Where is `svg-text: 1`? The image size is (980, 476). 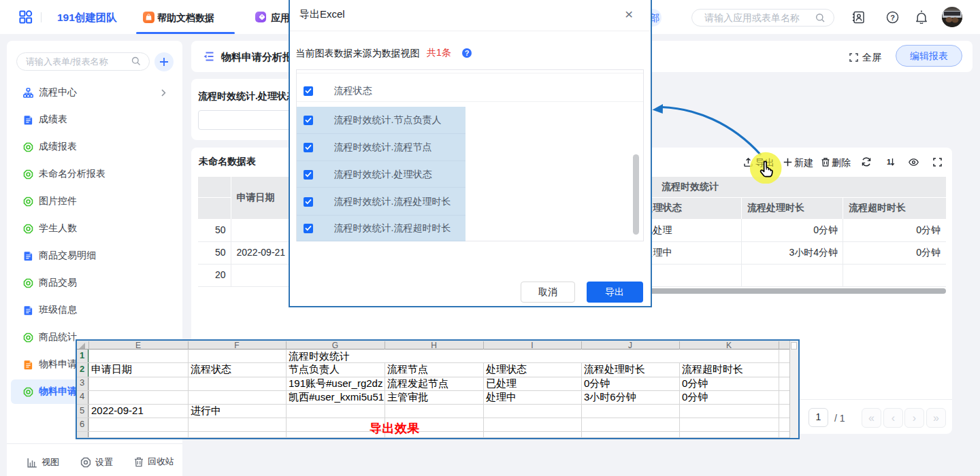 svg-text: 1 is located at coordinates (889, 162).